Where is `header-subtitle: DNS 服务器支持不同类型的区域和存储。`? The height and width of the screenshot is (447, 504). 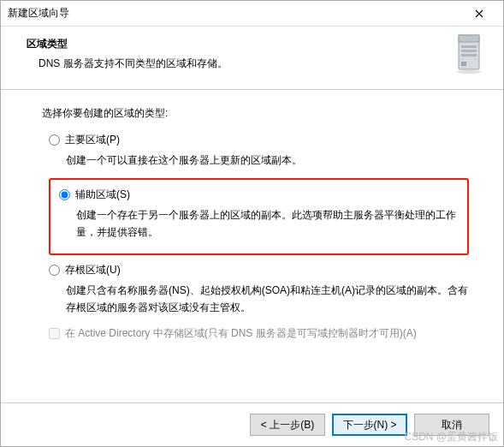
header-subtitle: DNS 服务器支持不同类型的区域和存储。 is located at coordinates (241, 63).